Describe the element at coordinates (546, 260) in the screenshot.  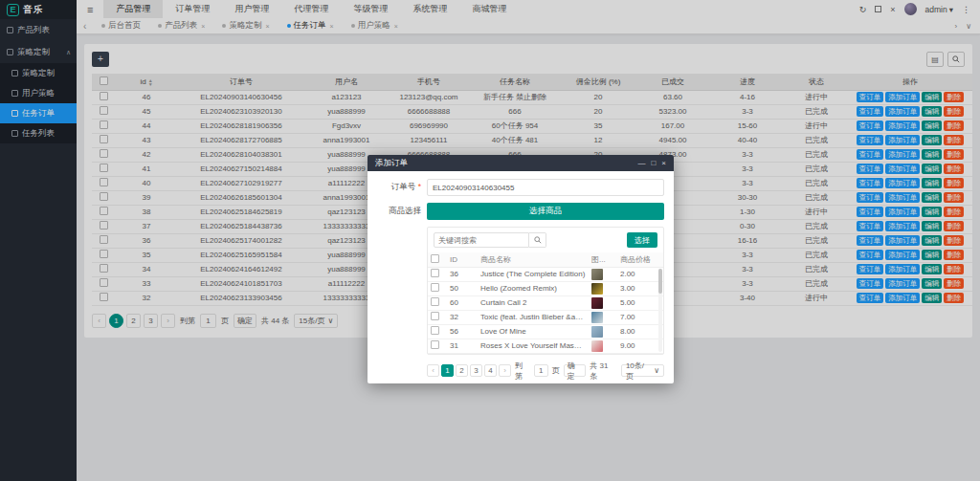
I see `product-table-head: ID商品名称图...商品价格` at that location.